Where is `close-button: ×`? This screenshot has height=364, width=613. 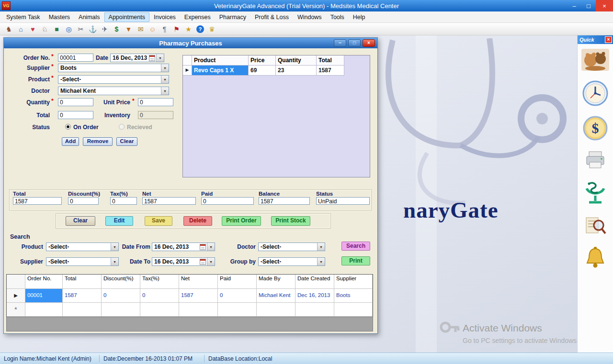
close-button: × is located at coordinates (604, 6).